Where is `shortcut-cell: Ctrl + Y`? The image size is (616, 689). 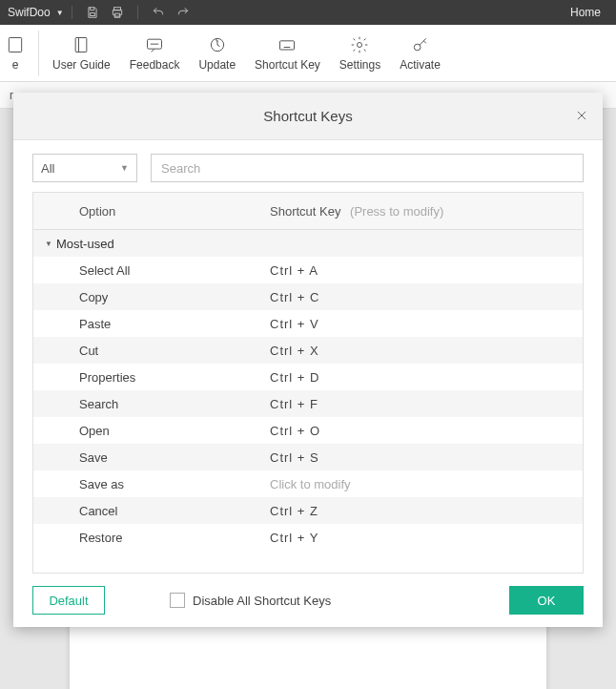 shortcut-cell: Ctrl + Y is located at coordinates (422, 538).